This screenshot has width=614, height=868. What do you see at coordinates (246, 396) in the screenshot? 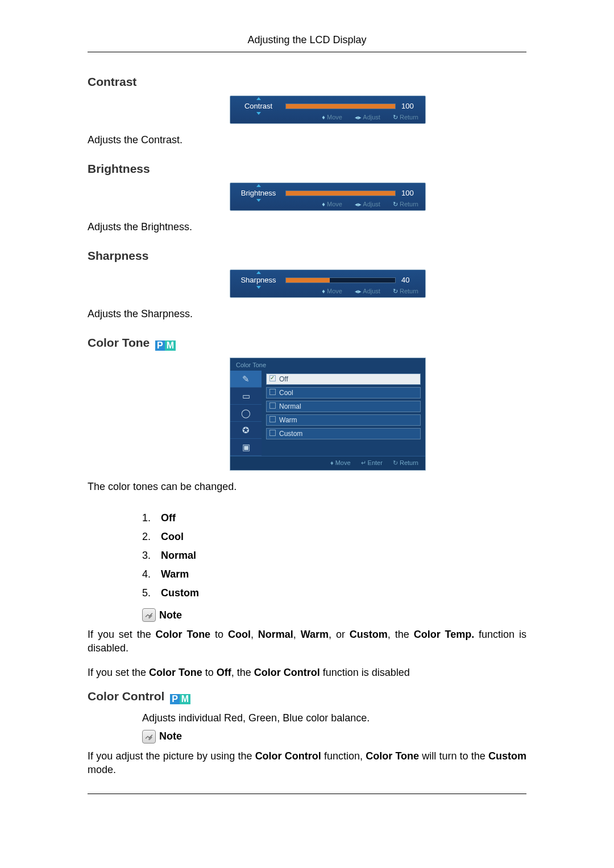
I see `input-icon: ▭` at bounding box center [246, 396].